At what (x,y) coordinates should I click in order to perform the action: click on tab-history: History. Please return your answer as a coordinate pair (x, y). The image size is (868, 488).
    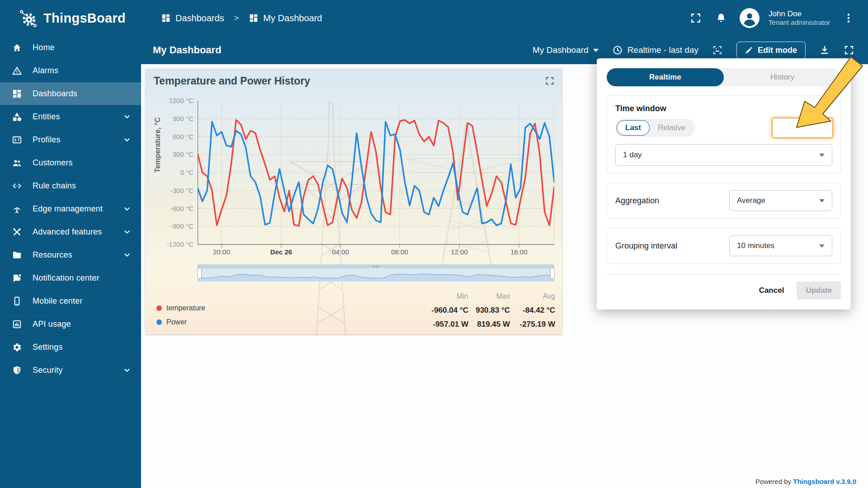
    Looking at the image, I should click on (782, 77).